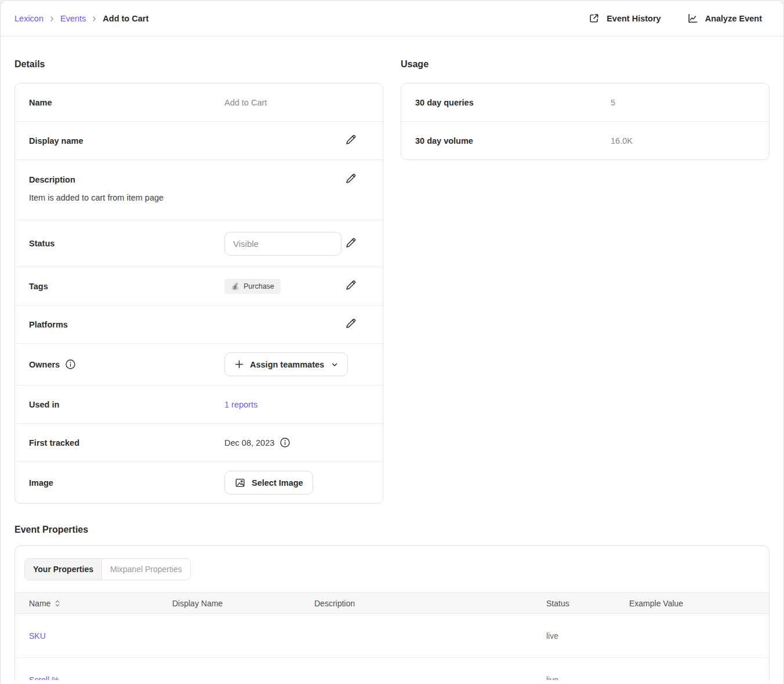 The height and width of the screenshot is (684, 784). Describe the element at coordinates (81, 19) in the screenshot. I see `breadcrumb: Lexicon Events Add to Cart` at that location.